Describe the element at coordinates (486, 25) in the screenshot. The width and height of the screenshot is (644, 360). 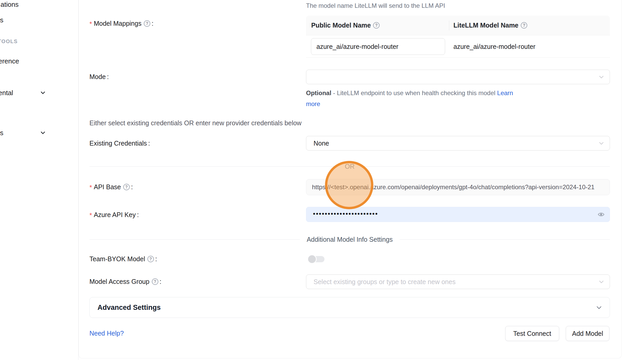
I see `litellm-model-name-header-text: LiteLLM Model Name` at that location.